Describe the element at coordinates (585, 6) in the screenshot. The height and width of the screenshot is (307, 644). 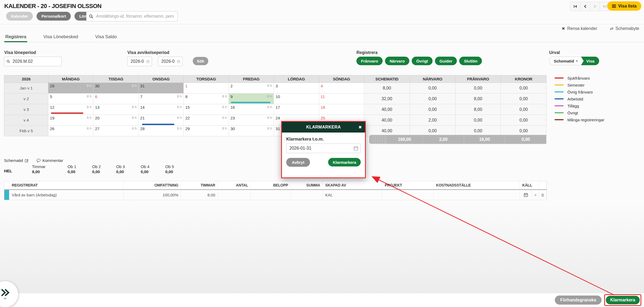
I see `nav-prev-button` at that location.